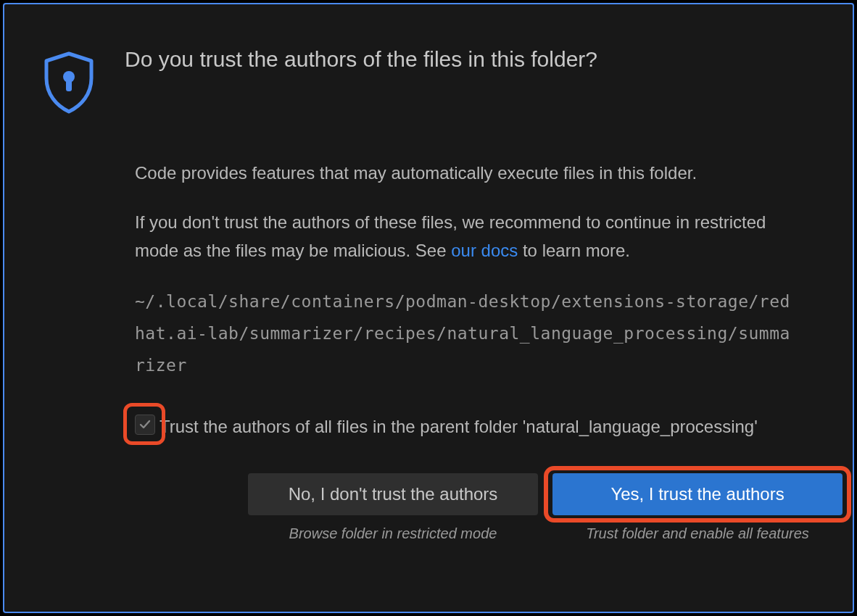 This screenshot has width=857, height=616. Describe the element at coordinates (697, 507) in the screenshot. I see `yes-button-group: Yes, I trust the authors Trust folder an…` at that location.